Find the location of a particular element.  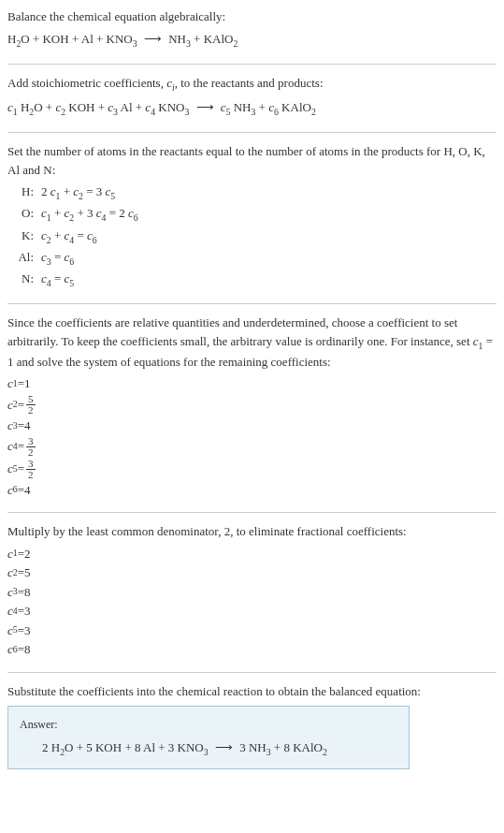

section2-title: Add stoichiometric coefficients, ci, to … is located at coordinates (252, 84).